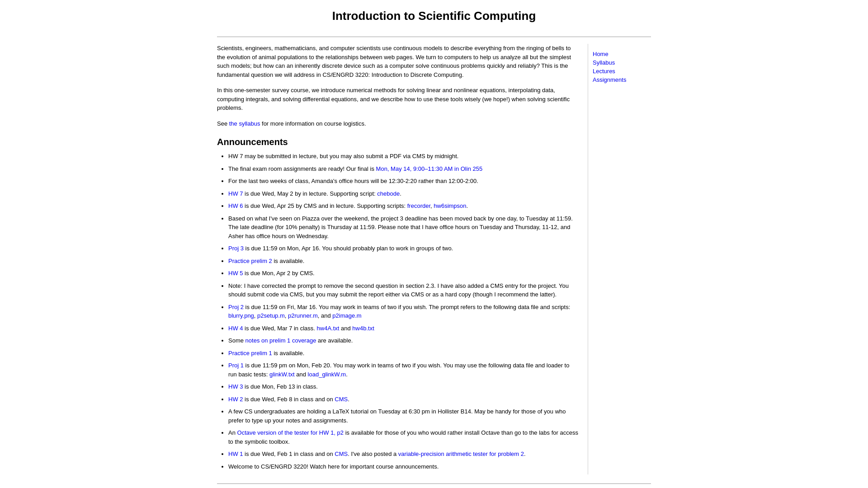 This screenshot has width=868, height=488. What do you see at coordinates (341, 454) in the screenshot?
I see `cms-link-hw1: CMS` at bounding box center [341, 454].